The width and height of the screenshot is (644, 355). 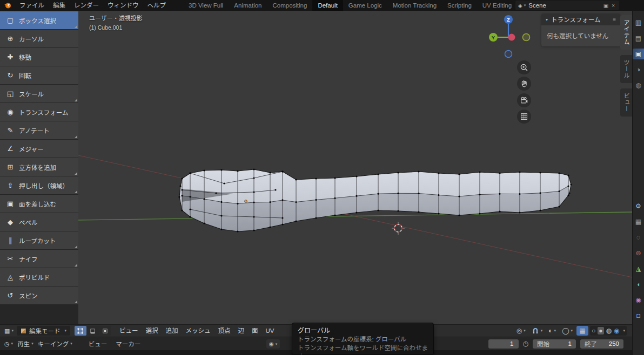 I want to click on playback-dropdown: 再生 ▾, so click(x=25, y=344).